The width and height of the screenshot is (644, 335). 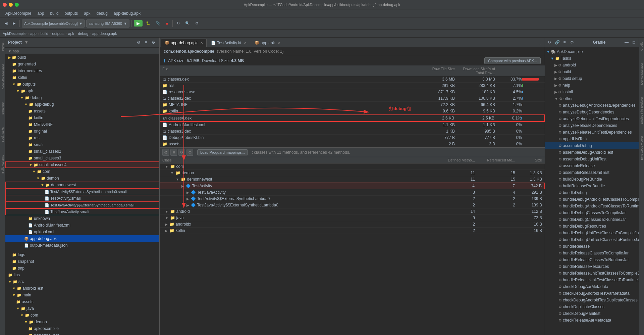 What do you see at coordinates (592, 99) in the screenshot?
I see `gradle-other: ▼ ⚙ other` at bounding box center [592, 99].